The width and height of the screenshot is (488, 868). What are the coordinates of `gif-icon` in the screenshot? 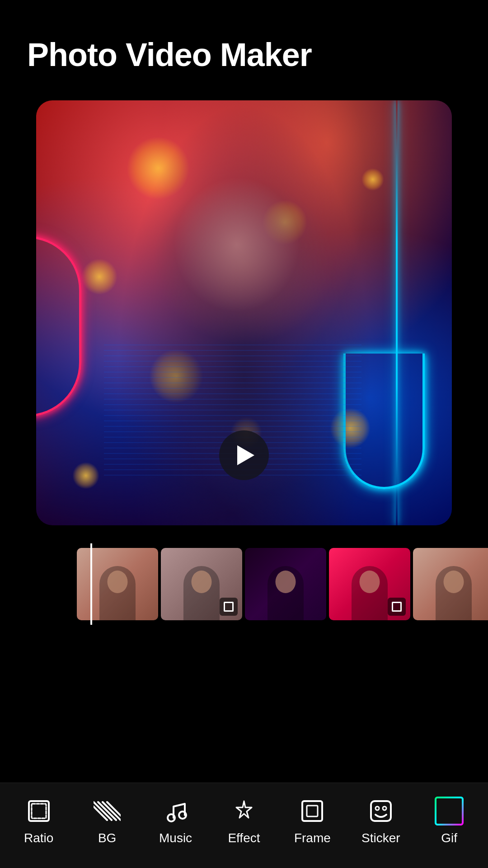 It's located at (449, 811).